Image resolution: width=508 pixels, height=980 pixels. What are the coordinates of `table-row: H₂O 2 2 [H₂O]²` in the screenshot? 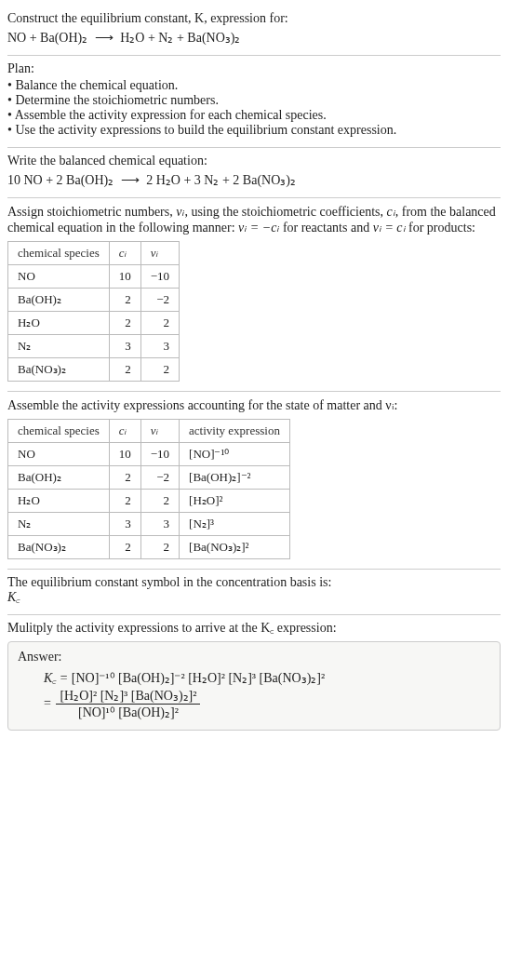 It's located at (149, 501).